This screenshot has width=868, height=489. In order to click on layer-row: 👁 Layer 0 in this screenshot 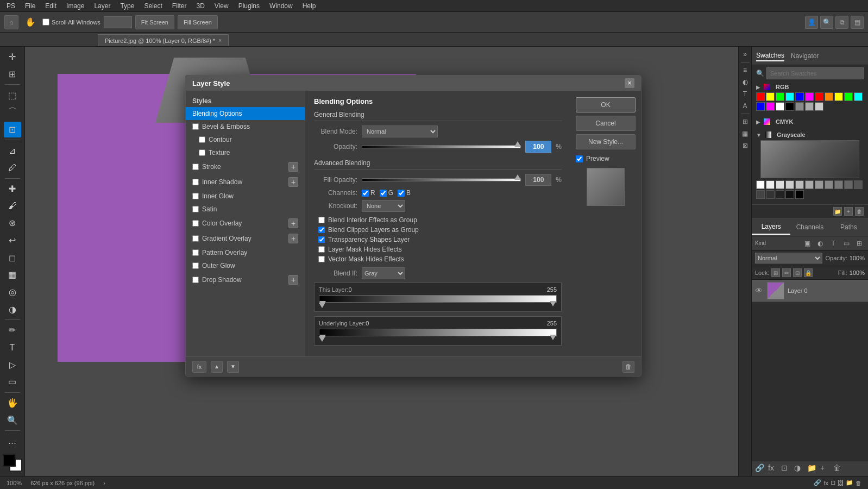, I will do `click(810, 291)`.